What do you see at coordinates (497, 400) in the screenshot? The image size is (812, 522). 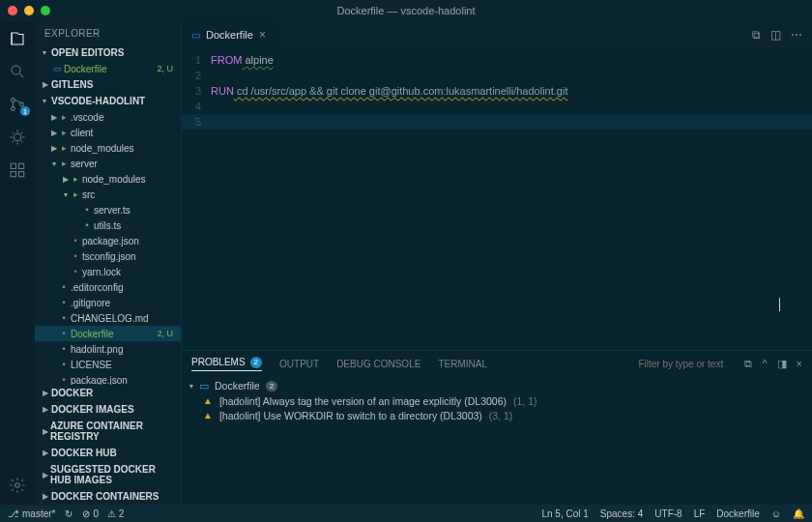 I see `problems-list: ▾▭ Dockerfile2 ▲ [hadolint] Always tag t…` at bounding box center [497, 400].